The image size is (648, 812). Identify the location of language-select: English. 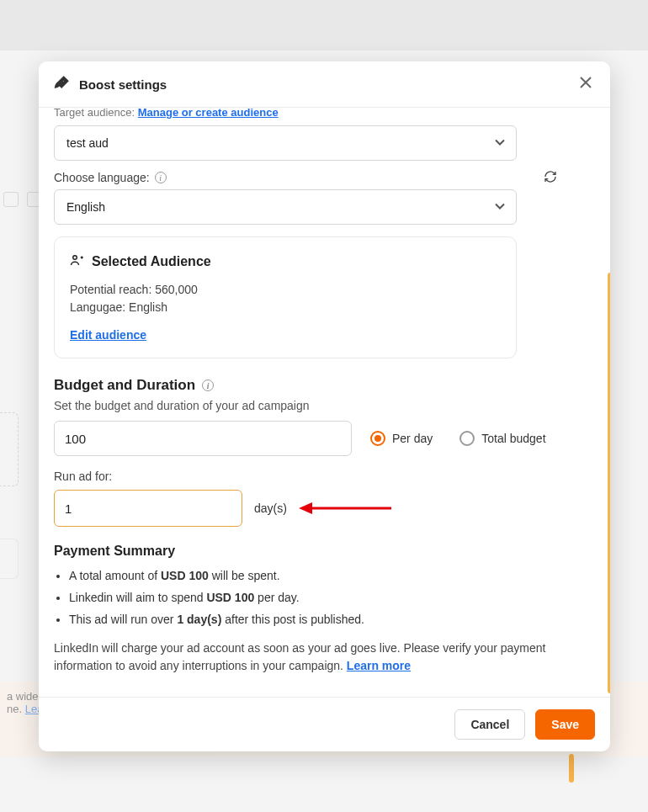
(285, 207).